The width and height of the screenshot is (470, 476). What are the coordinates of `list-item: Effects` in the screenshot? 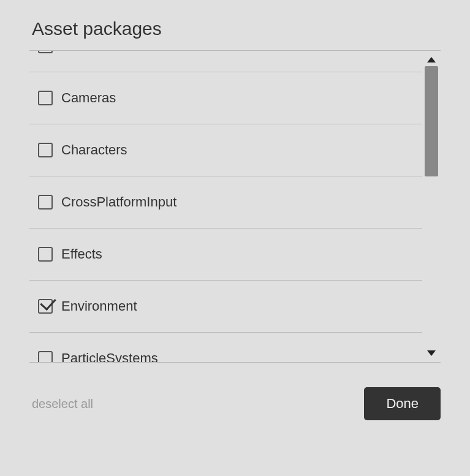 It's located at (226, 255).